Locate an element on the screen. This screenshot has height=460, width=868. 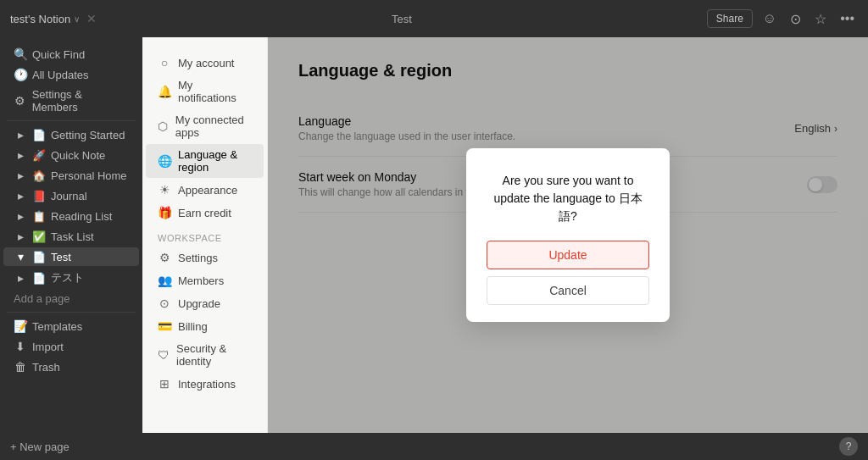
integrations-icon: ⊞ is located at coordinates (164, 384).